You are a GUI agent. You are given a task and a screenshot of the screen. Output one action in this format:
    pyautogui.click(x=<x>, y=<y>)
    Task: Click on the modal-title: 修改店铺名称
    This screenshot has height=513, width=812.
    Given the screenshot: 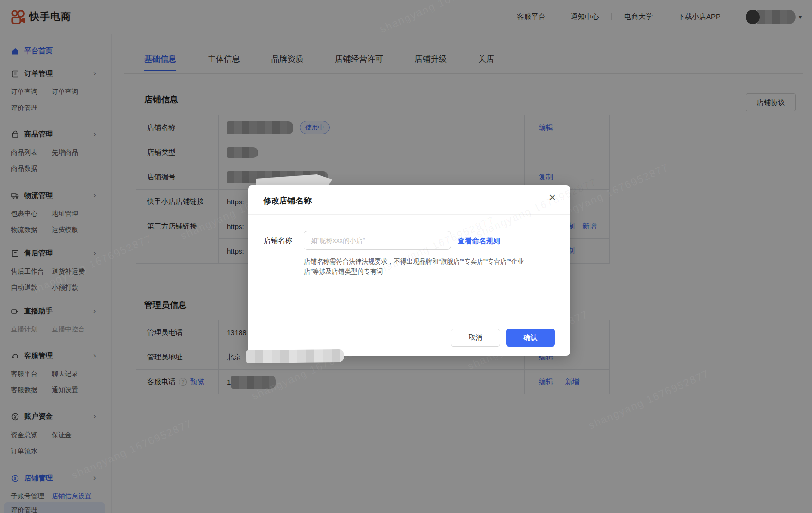 What is the action you would take?
    pyautogui.click(x=287, y=201)
    